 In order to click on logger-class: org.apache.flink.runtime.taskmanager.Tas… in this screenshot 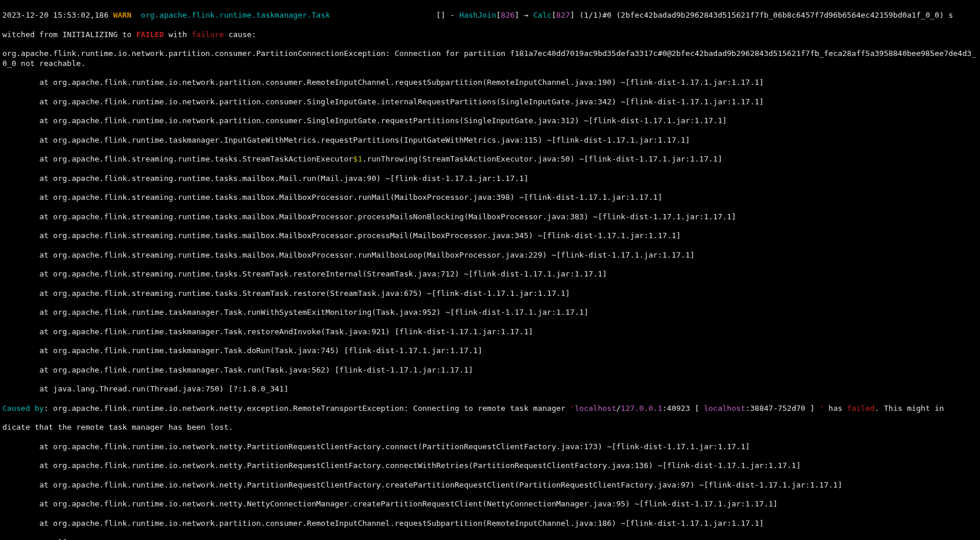, I will do `click(236, 15)`.